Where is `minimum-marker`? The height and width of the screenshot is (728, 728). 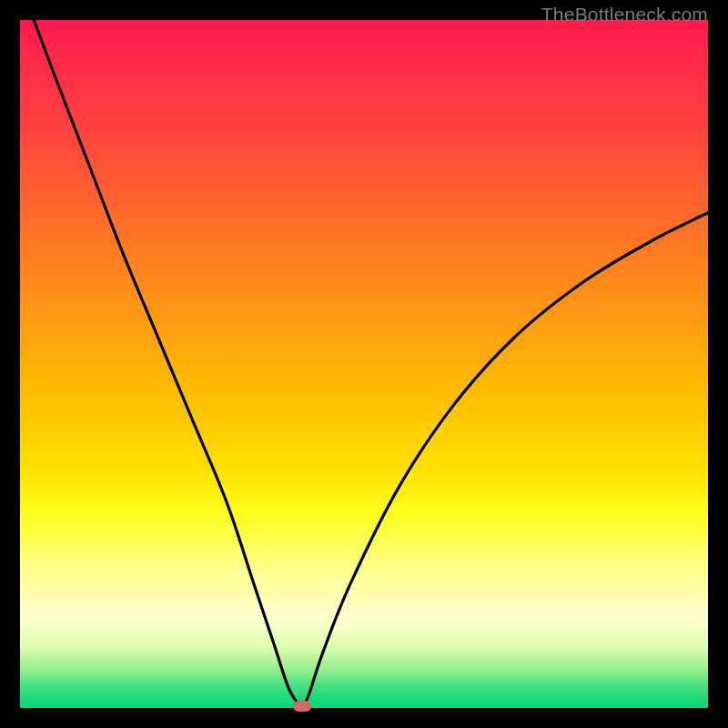
minimum-marker is located at coordinates (302, 706).